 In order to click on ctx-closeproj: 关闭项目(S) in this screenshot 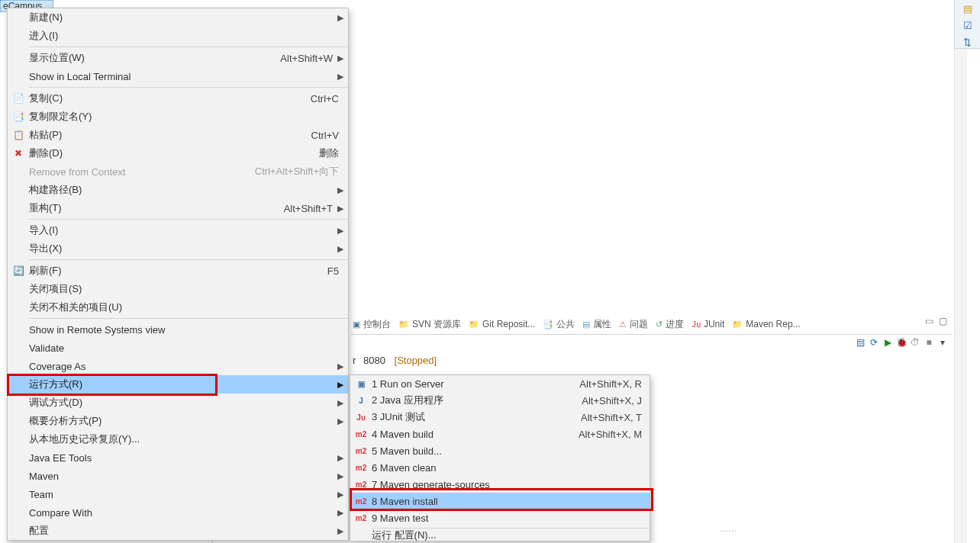, I will do `click(178, 289)`.